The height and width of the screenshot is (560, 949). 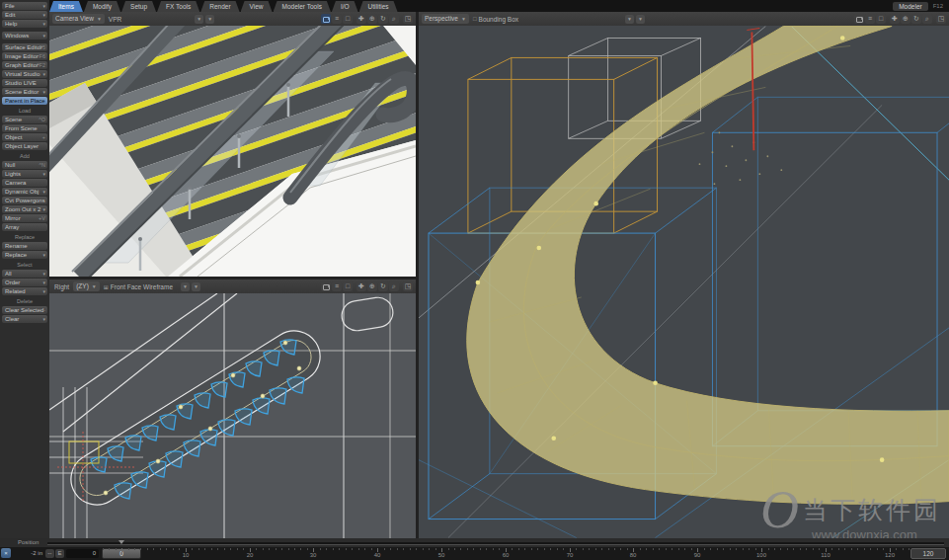 What do you see at coordinates (79, 19) in the screenshot?
I see `view-type-dropdown: Camera View▼` at bounding box center [79, 19].